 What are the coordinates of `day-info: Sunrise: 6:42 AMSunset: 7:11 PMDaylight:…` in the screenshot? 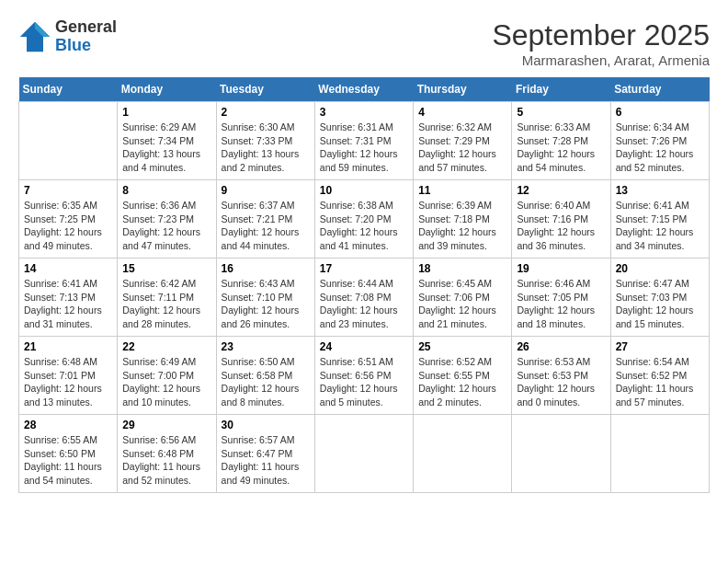 It's located at (166, 304).